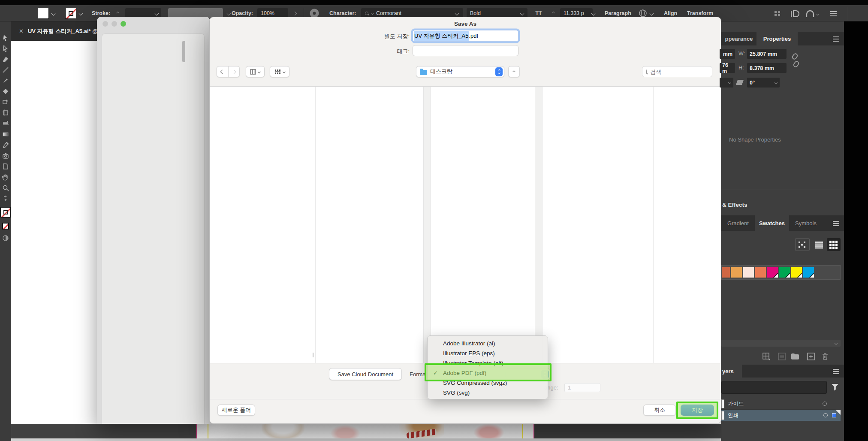 This screenshot has height=441, width=868. Describe the element at coordinates (488, 393) in the screenshot. I see `menu-item-svg: SVG (svg)` at that location.